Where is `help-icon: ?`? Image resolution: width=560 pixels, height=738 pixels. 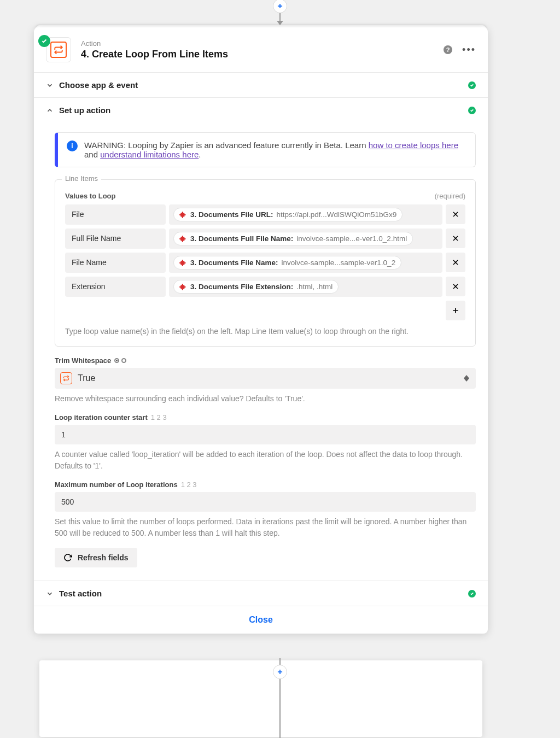
help-icon: ? is located at coordinates (448, 50).